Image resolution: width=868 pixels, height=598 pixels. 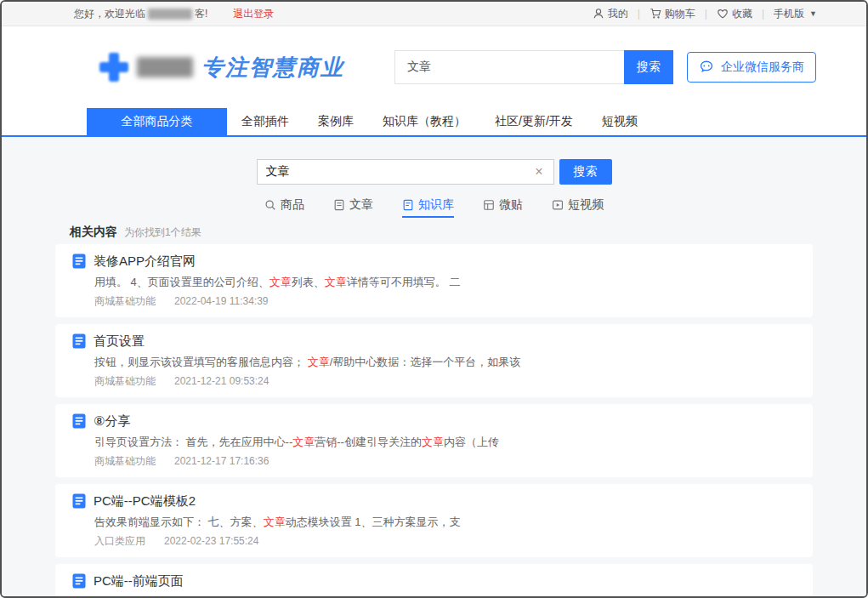 I want to click on greeting-text: 您好，欢迎光临, so click(x=110, y=14).